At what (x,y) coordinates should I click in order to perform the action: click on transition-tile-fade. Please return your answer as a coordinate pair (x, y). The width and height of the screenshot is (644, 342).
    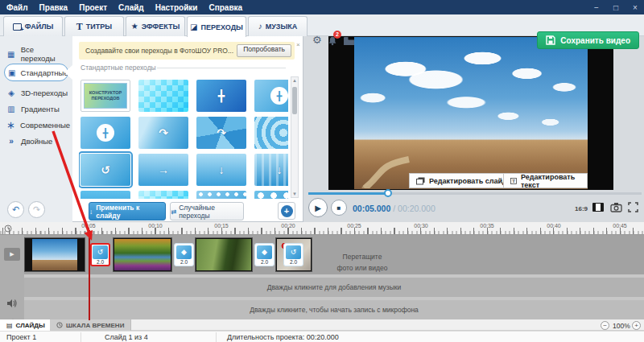
    Looking at the image, I should click on (105, 195).